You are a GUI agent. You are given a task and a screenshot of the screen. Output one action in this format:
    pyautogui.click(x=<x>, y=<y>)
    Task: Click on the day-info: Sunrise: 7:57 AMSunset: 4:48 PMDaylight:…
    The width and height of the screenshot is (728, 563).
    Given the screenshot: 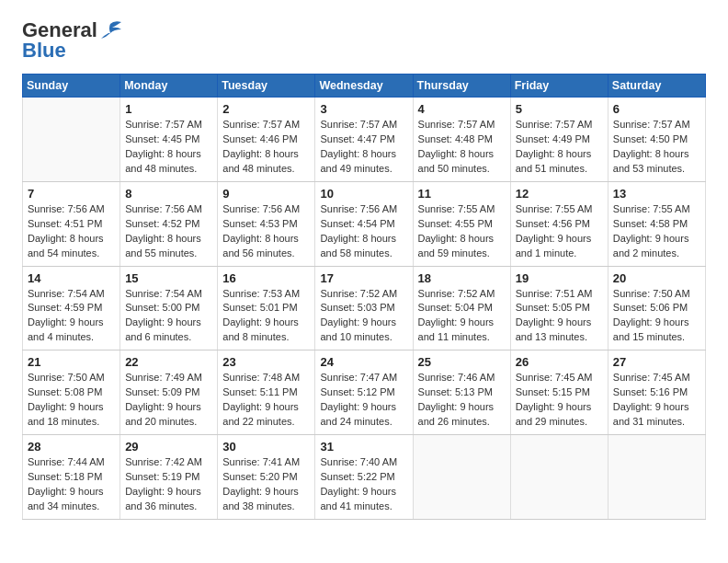 What is the action you would take?
    pyautogui.click(x=461, y=147)
    